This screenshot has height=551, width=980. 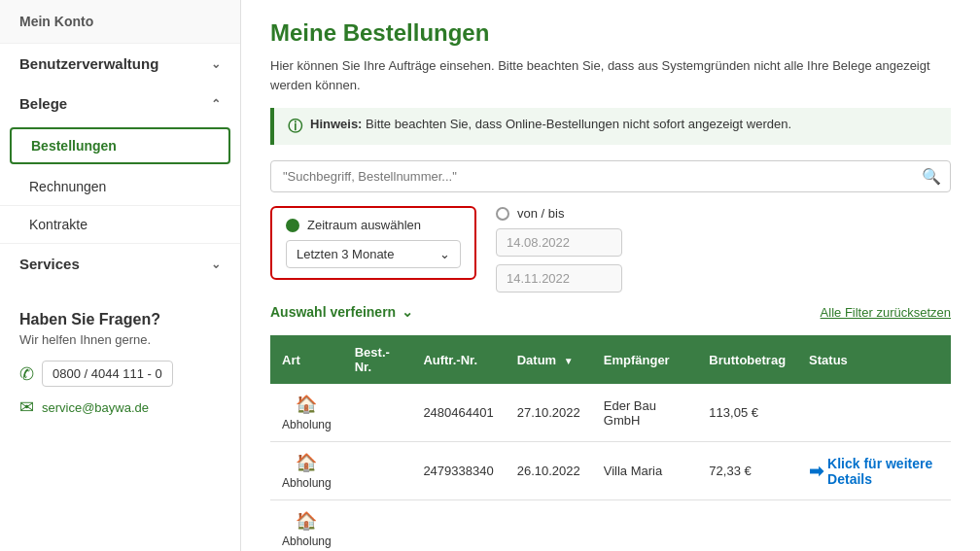 What do you see at coordinates (27, 407) in the screenshot?
I see `email-icon: ✉` at bounding box center [27, 407].